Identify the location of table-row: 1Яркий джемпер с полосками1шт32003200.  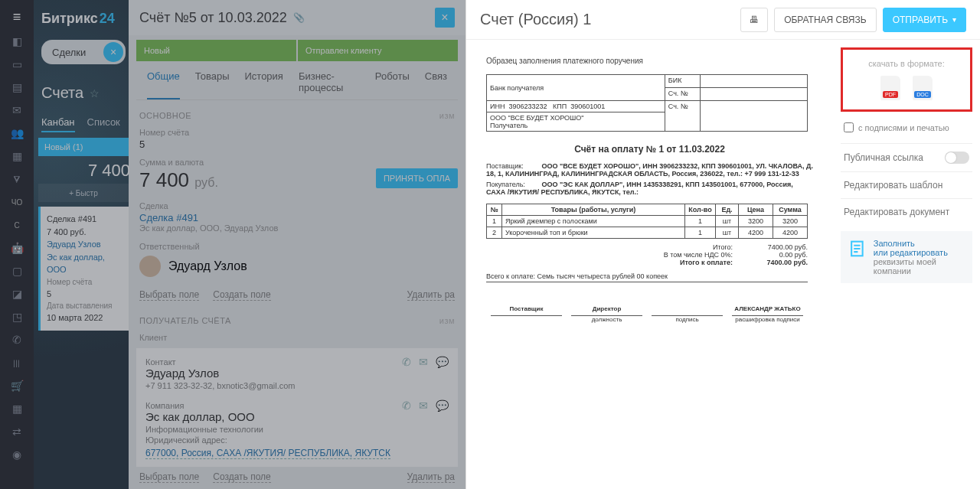
(648, 222).